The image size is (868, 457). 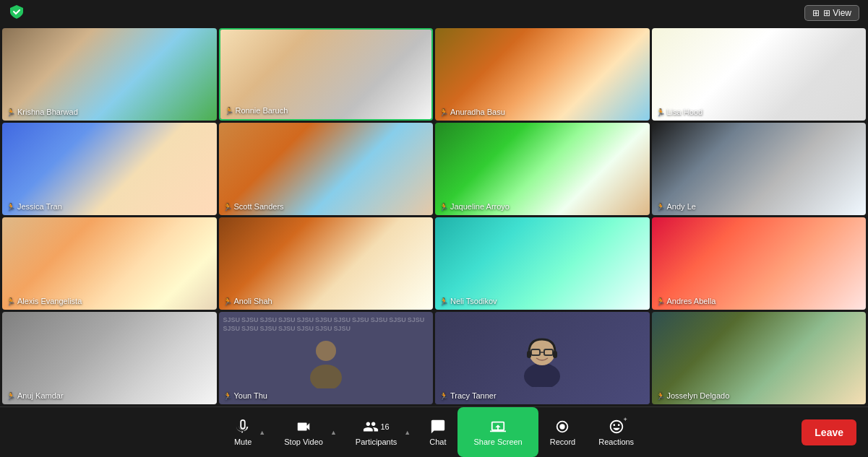 I want to click on participant-name-15: 🏃 Tracy Tanner, so click(x=468, y=396).